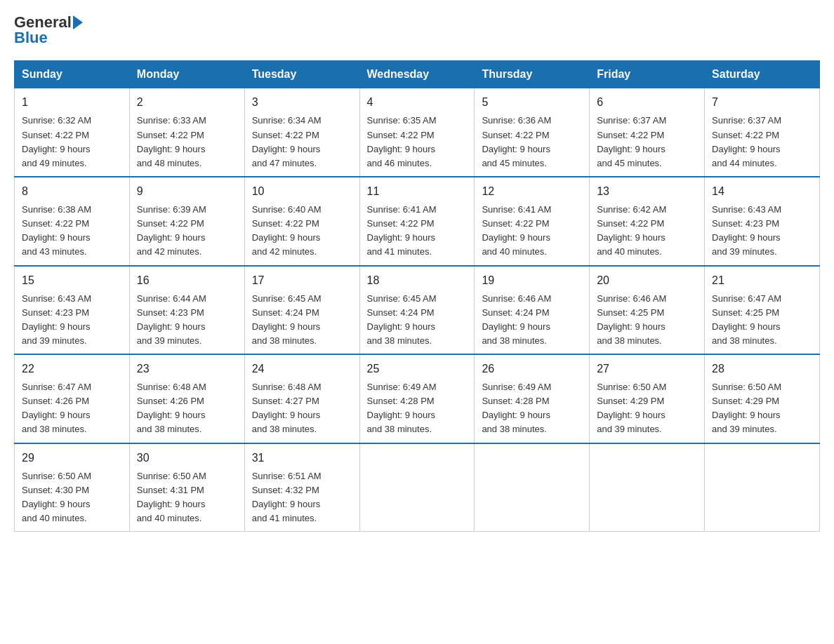 The image size is (834, 644). Describe the element at coordinates (417, 310) in the screenshot. I see `week-row-3: 15 Sunrise: 6:43 AM Sunset: 4:23 PM Dayl…` at that location.